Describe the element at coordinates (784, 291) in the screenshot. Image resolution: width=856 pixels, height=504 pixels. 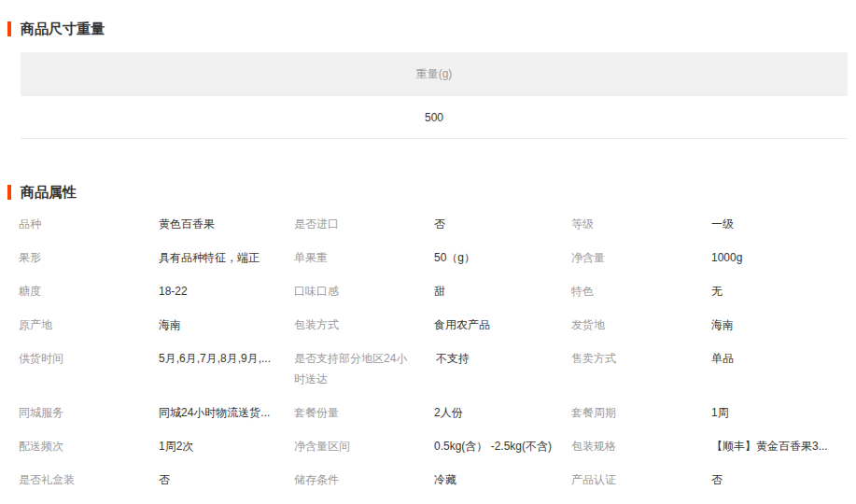
I see `attr-value: 无` at that location.